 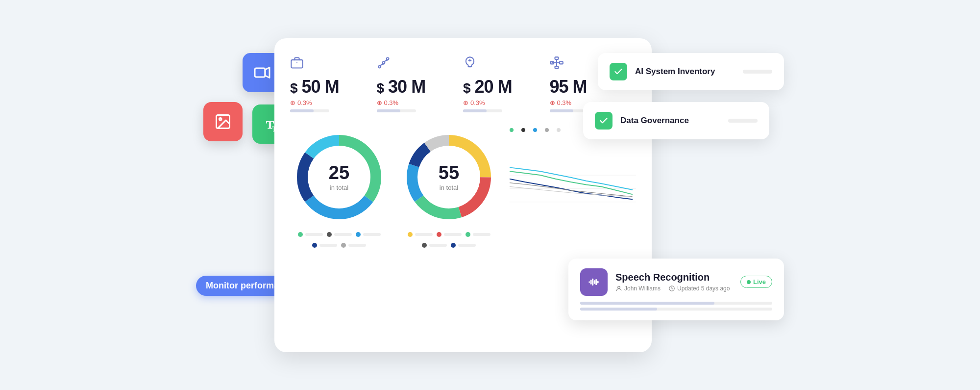 What do you see at coordinates (339, 177) in the screenshot?
I see `donut-1-label: 25 in total` at bounding box center [339, 177].